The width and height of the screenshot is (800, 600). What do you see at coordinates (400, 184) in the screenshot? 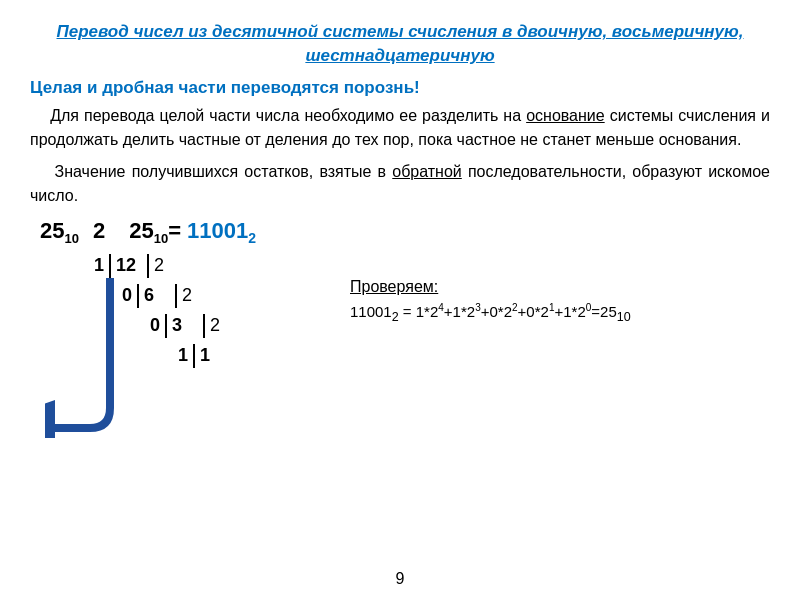
I see `paragraph2: Значение получившихся остатков, взятые в…` at bounding box center [400, 184].